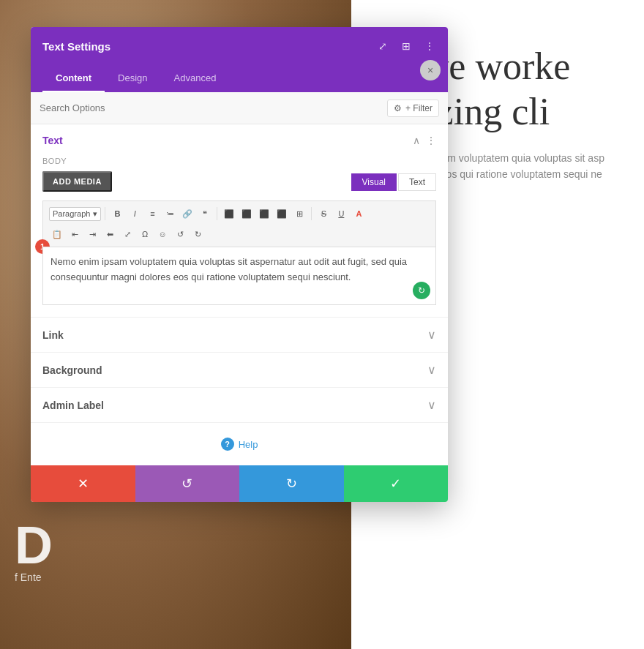 The width and height of the screenshot is (644, 649). Describe the element at coordinates (170, 214) in the screenshot. I see `ordered-list-button: ≔` at that location.